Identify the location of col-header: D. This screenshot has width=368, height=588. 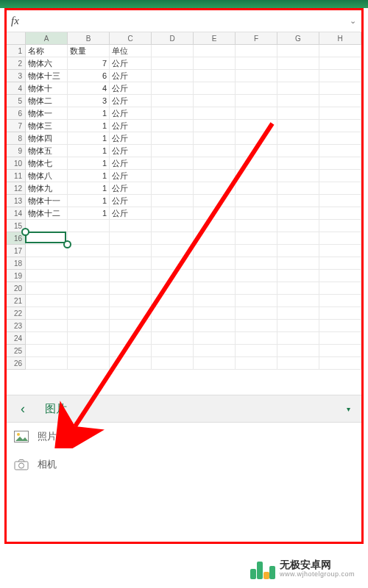
(172, 38).